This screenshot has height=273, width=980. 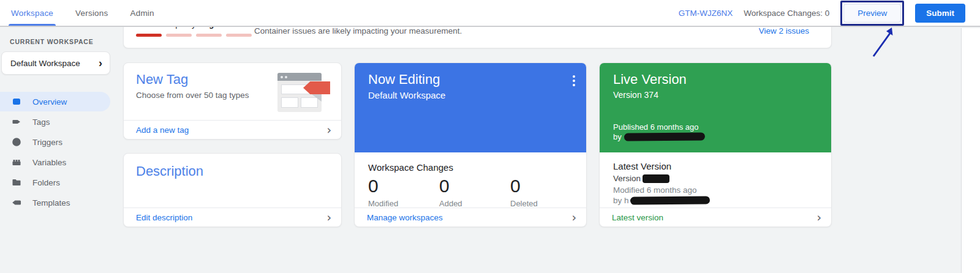 What do you see at coordinates (83, 13) in the screenshot?
I see `top-tabs: Workspace Versions Admin` at bounding box center [83, 13].